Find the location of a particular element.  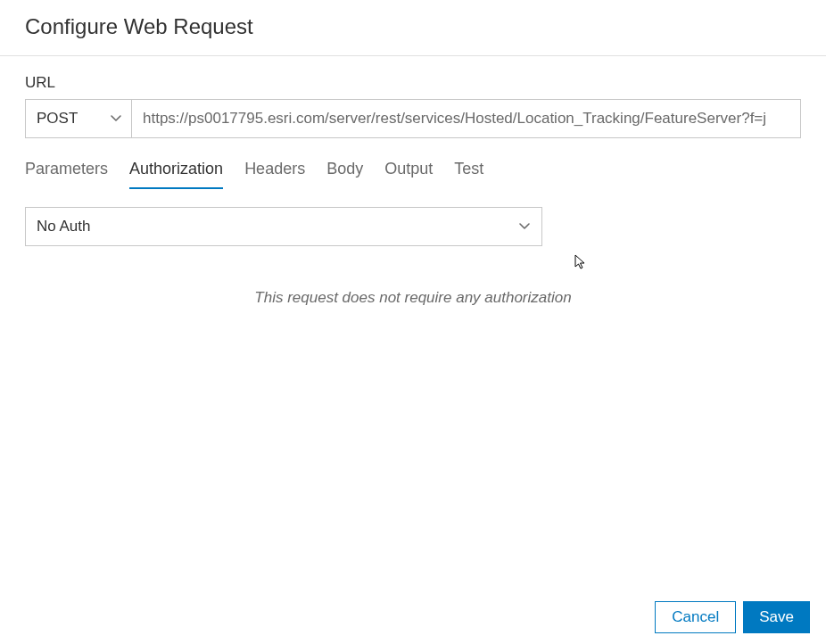

tab-body: Body is located at coordinates (344, 173).